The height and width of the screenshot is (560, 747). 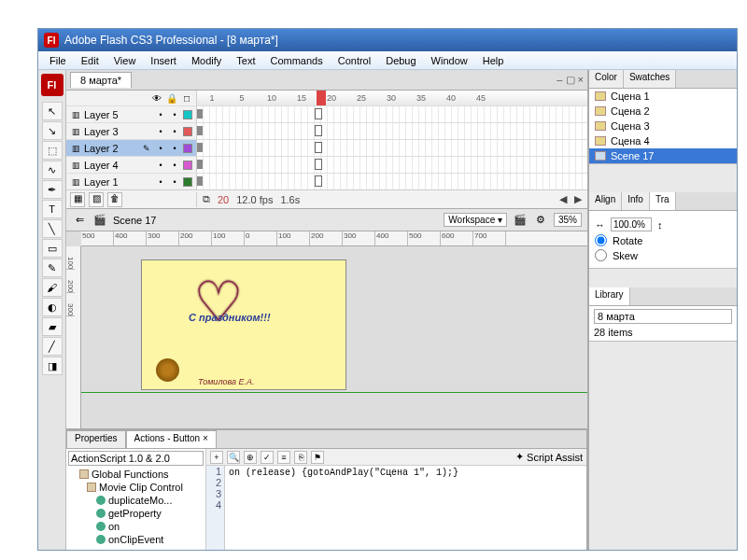 What do you see at coordinates (79, 220) in the screenshot?
I see `back-icon: ⇐` at bounding box center [79, 220].